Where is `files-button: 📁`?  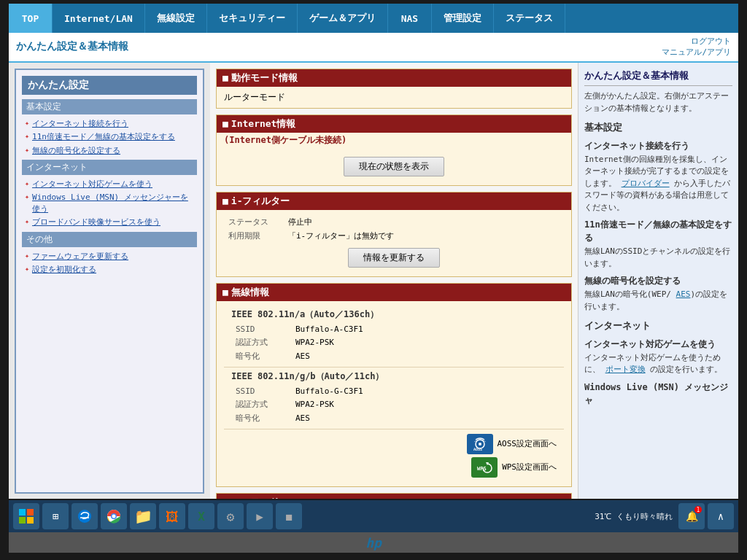 files-button: 📁 is located at coordinates (143, 516).